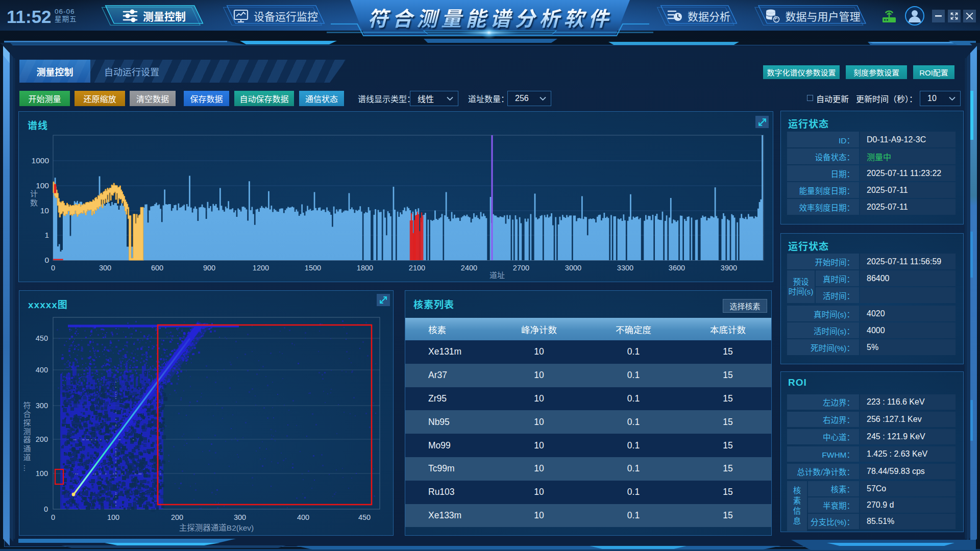 The height and width of the screenshot is (551, 980). I want to click on svg-text: 10, so click(45, 210).